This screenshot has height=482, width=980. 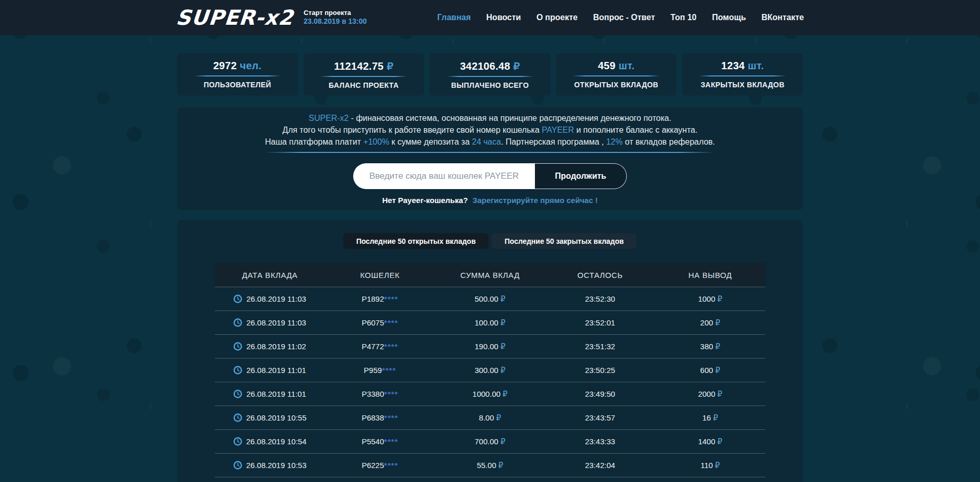 What do you see at coordinates (710, 275) in the screenshot?
I see `column-header: НА ВЫВОД` at bounding box center [710, 275].